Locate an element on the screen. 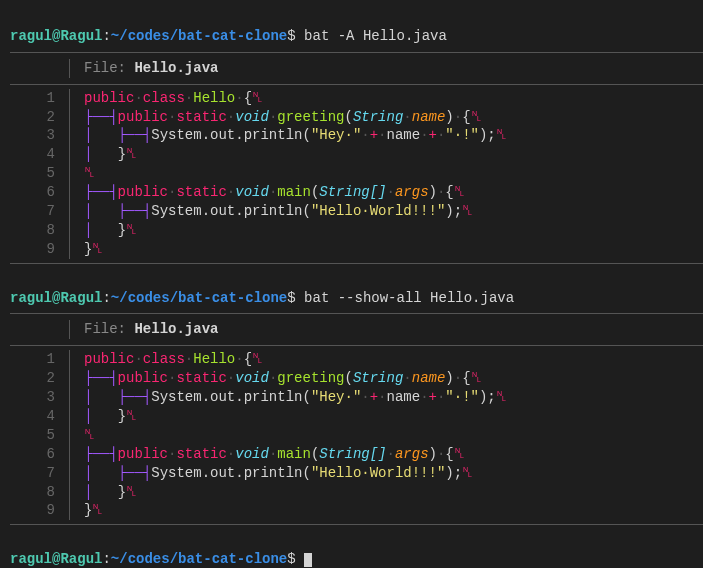  file-label: File: is located at coordinates (98, 68).